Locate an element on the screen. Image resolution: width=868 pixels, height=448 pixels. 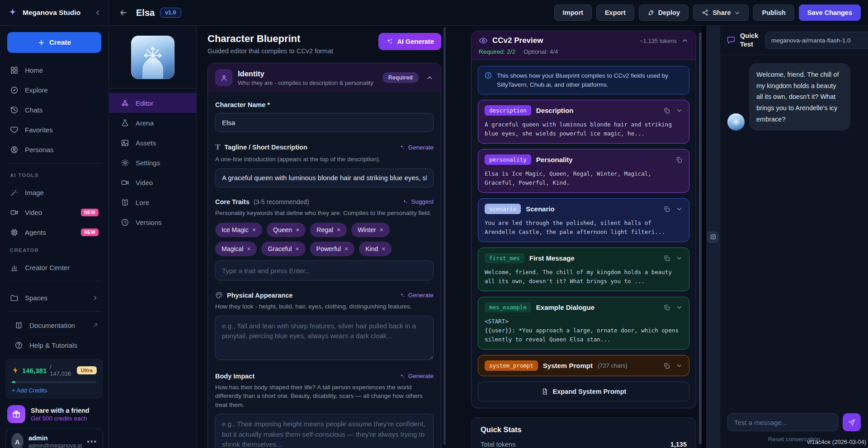
referral-banner: Share with a friend Get 500 credits each is located at coordinates (54, 414).